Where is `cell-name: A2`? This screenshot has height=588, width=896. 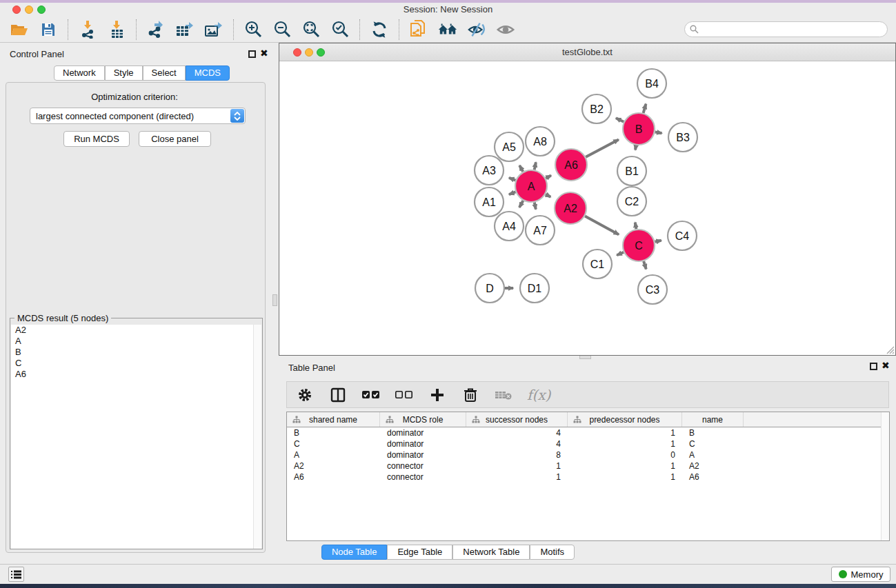 cell-name: A2 is located at coordinates (713, 466).